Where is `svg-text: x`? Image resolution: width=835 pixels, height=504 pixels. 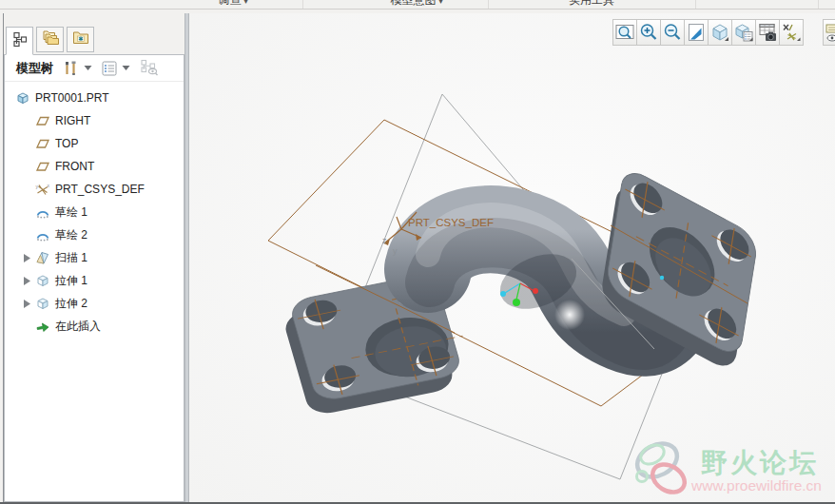 svg-text: x is located at coordinates (48, 185).